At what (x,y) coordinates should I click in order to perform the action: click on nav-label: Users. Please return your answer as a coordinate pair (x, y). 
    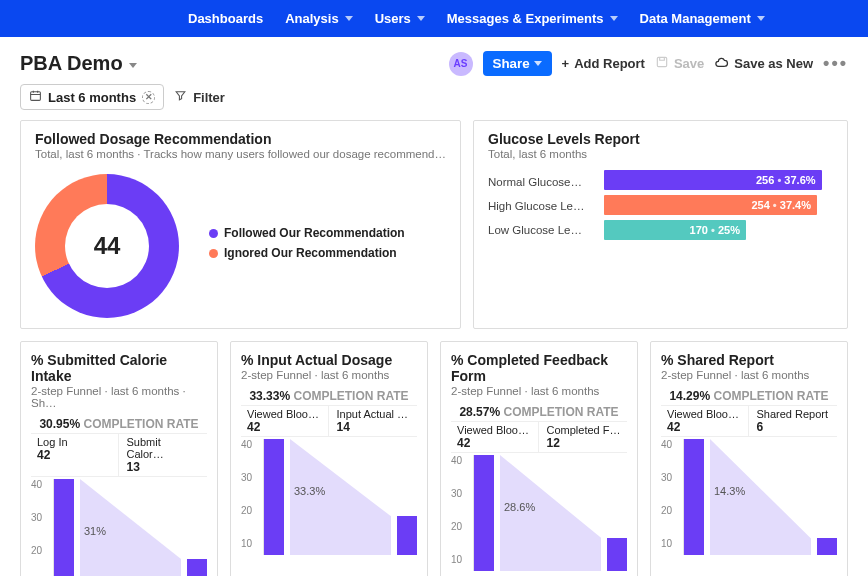
    Looking at the image, I should click on (393, 18).